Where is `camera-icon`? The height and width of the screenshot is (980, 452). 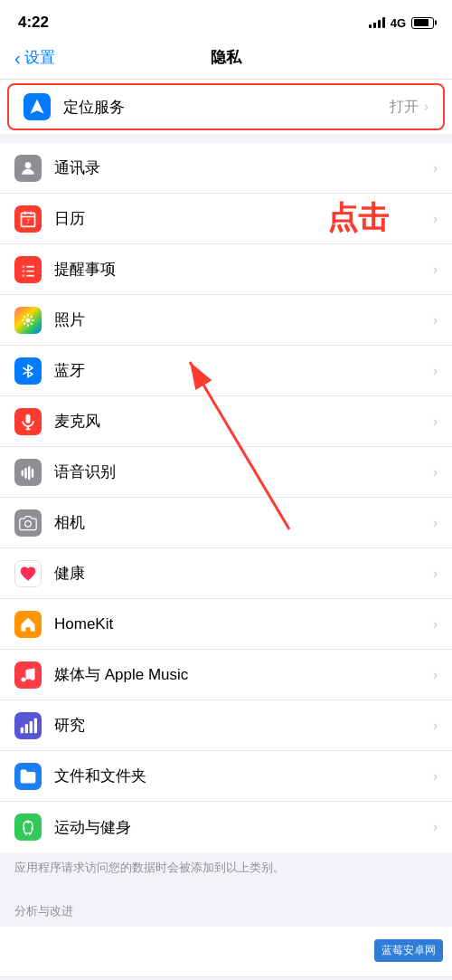 camera-icon is located at coordinates (28, 523).